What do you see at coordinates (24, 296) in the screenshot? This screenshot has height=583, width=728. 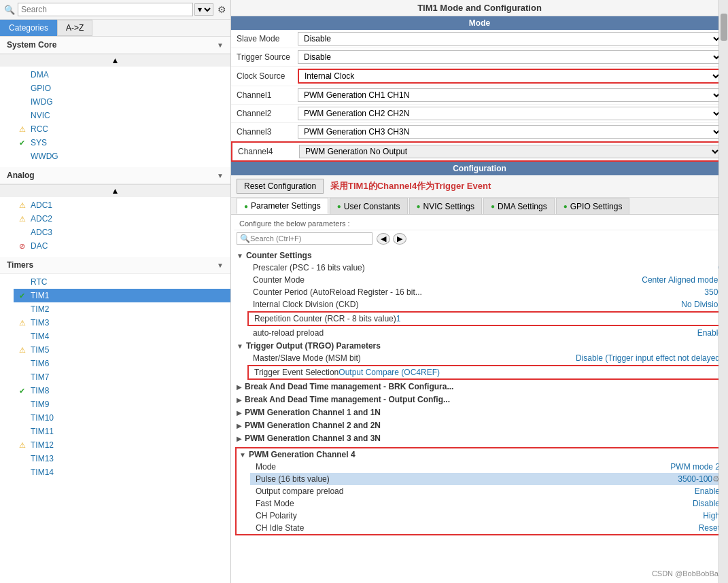 I see `check-icon: ✔` at bounding box center [24, 296].